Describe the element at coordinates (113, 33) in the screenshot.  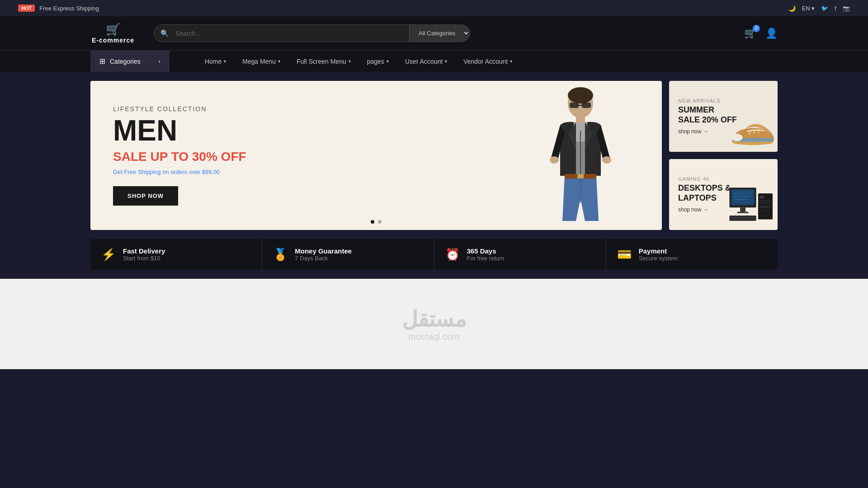
I see `logo: 🛒 E-commerce` at that location.